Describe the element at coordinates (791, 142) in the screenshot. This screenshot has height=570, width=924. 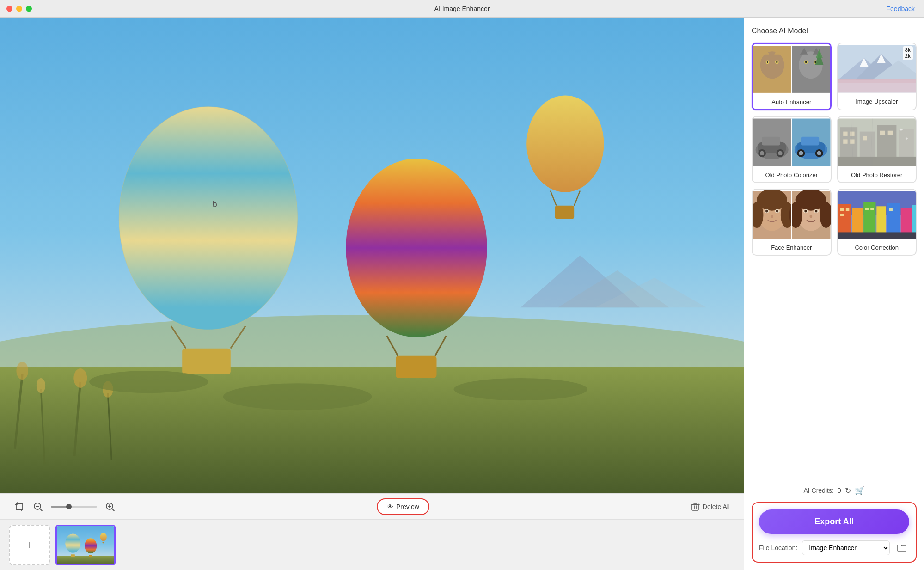
I see `model-card-image-old-photo-colorizer` at that location.